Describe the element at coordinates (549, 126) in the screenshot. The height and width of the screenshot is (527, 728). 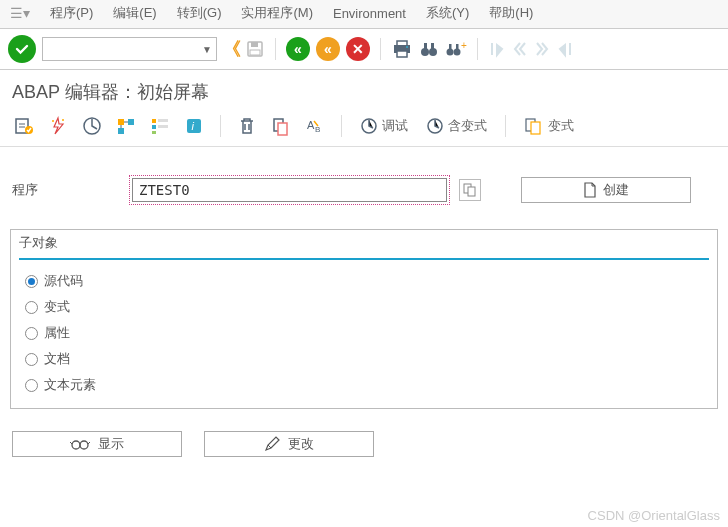
I see `variant-button: 变式` at that location.